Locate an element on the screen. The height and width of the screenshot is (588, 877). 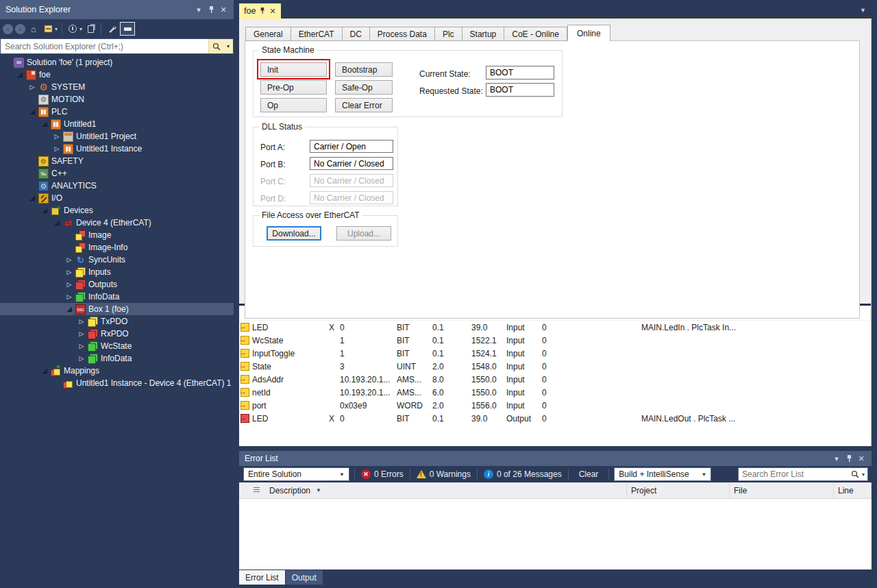
preview-selected-items-toggle is located at coordinates (127, 29).